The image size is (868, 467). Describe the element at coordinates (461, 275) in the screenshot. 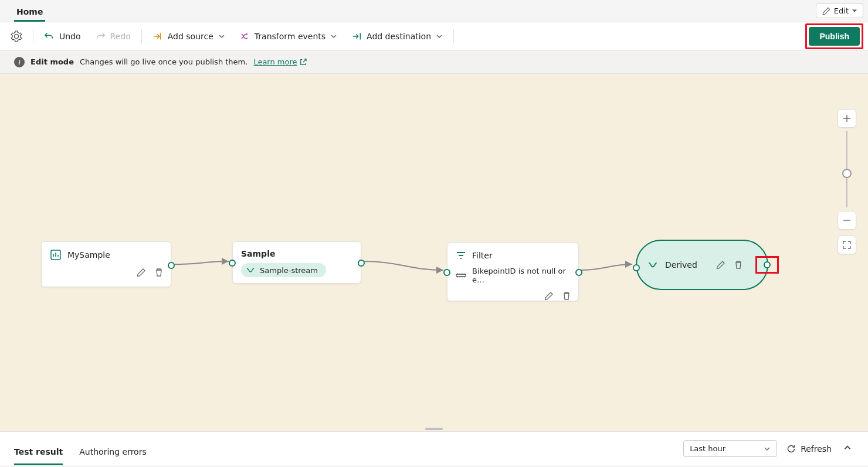

I see `expression-icon` at that location.